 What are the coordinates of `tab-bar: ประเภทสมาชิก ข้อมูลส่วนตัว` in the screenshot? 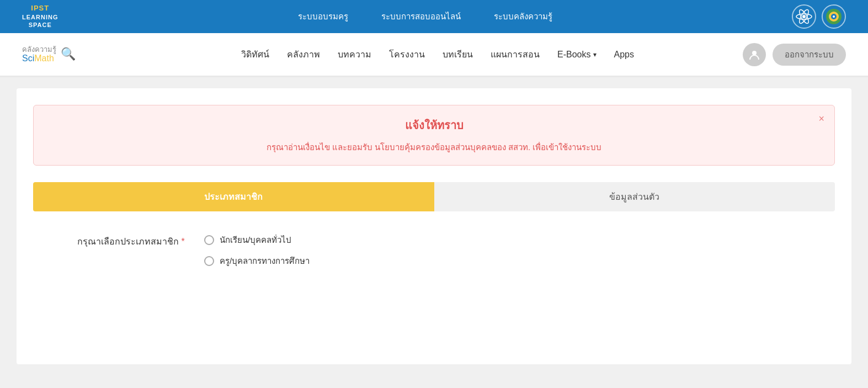 It's located at (434, 196).